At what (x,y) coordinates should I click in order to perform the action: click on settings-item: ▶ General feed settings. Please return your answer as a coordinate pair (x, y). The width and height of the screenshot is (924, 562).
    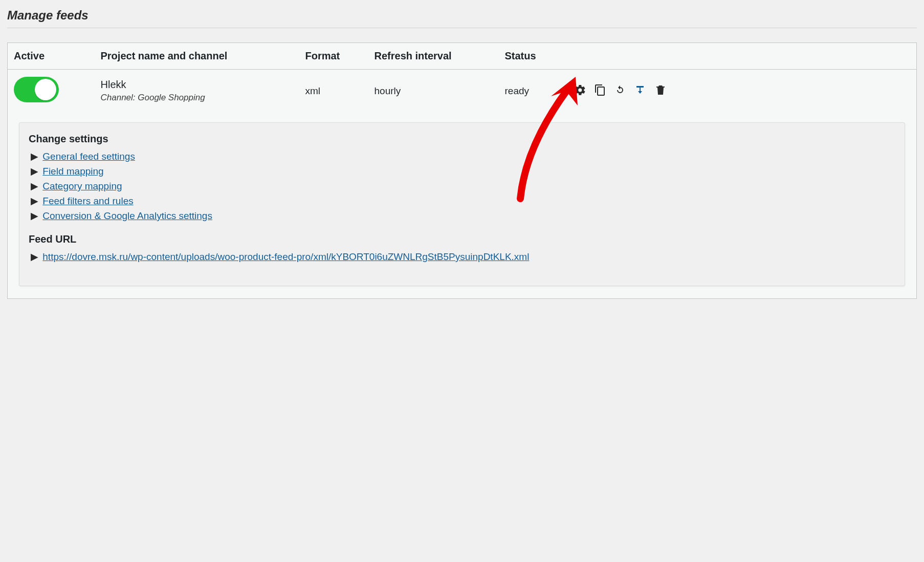
    Looking at the image, I should click on (462, 157).